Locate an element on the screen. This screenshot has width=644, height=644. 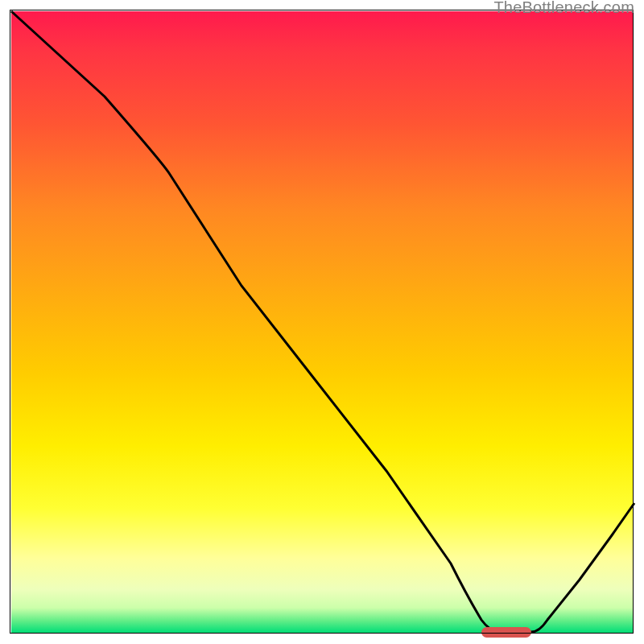
optimum-marker is located at coordinates (506, 633).